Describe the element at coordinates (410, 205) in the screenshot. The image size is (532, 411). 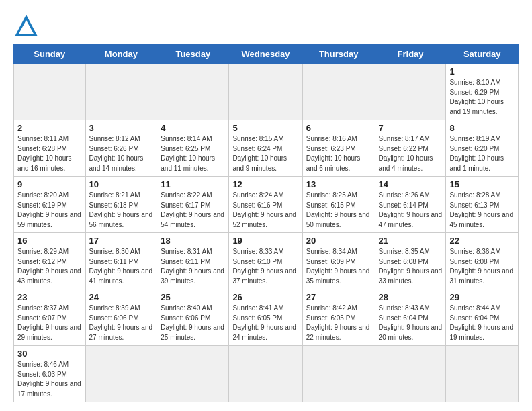
I see `calendar-cell: 14Sunrise: 8:26 AM Sunset: 6:14 PM Dayli…` at that location.